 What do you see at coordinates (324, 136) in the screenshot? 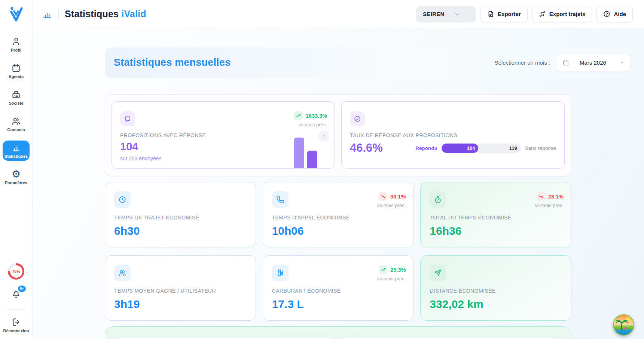
I see `card-detail-button` at bounding box center [324, 136].